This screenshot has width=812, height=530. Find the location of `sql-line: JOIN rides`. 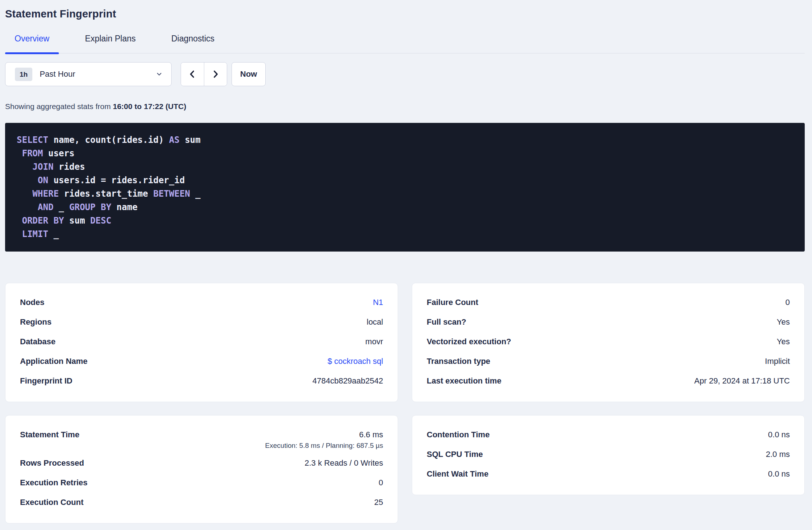

sql-line: JOIN rides is located at coordinates (405, 167).